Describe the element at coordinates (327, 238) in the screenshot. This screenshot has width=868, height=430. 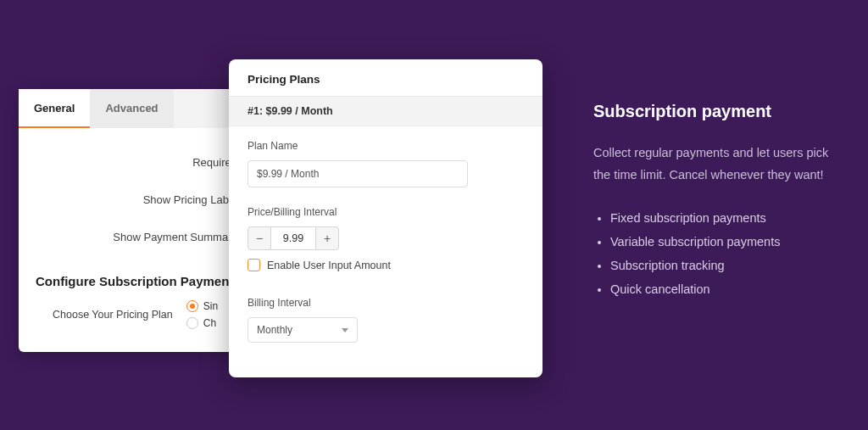
I see `price-increment-button: +` at that location.